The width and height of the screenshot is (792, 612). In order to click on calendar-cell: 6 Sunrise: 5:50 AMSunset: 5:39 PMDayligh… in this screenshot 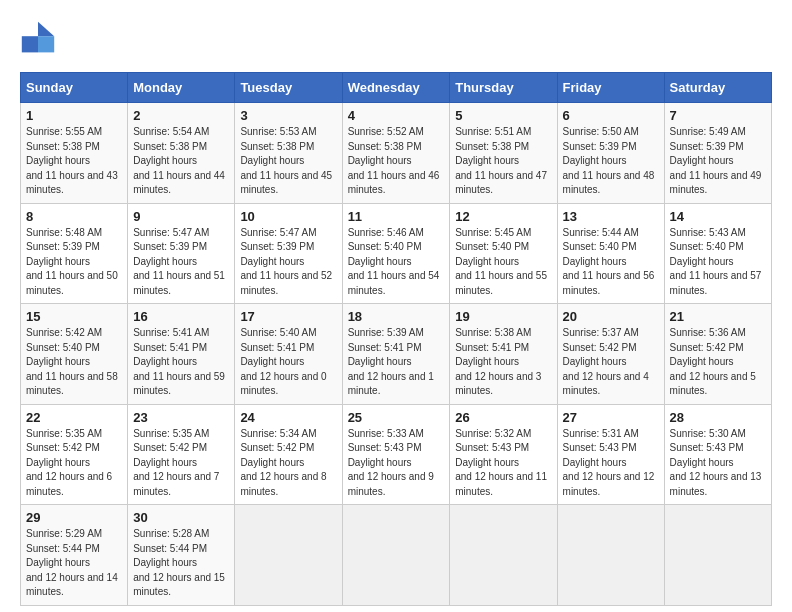, I will do `click(610, 154)`.